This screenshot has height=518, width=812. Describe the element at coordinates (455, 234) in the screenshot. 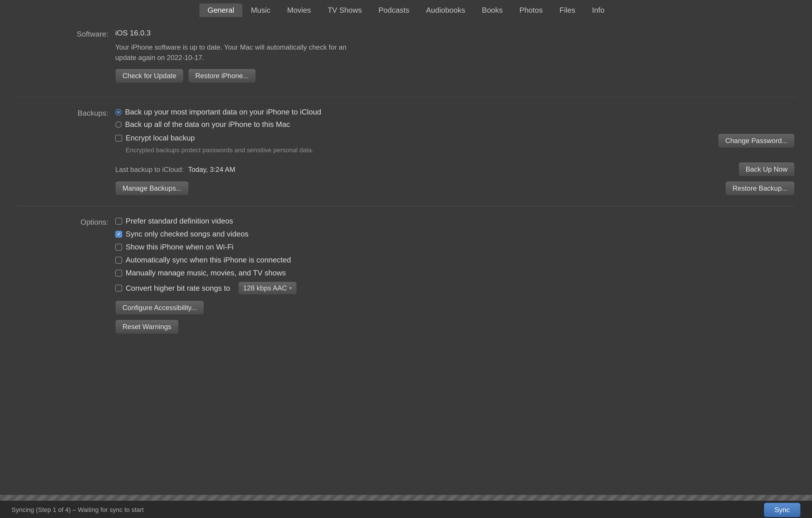

I see `sync-checked-option: Sync only checked songs and videos` at that location.